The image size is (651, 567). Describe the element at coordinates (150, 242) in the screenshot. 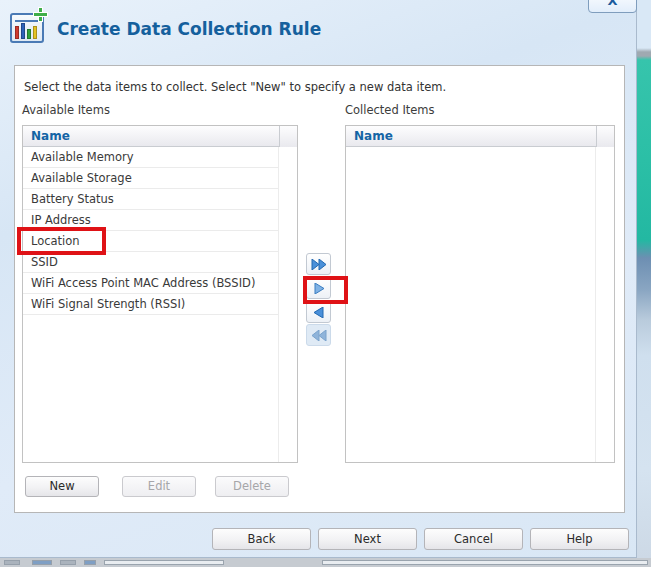

I see `list-item-location: Location` at that location.